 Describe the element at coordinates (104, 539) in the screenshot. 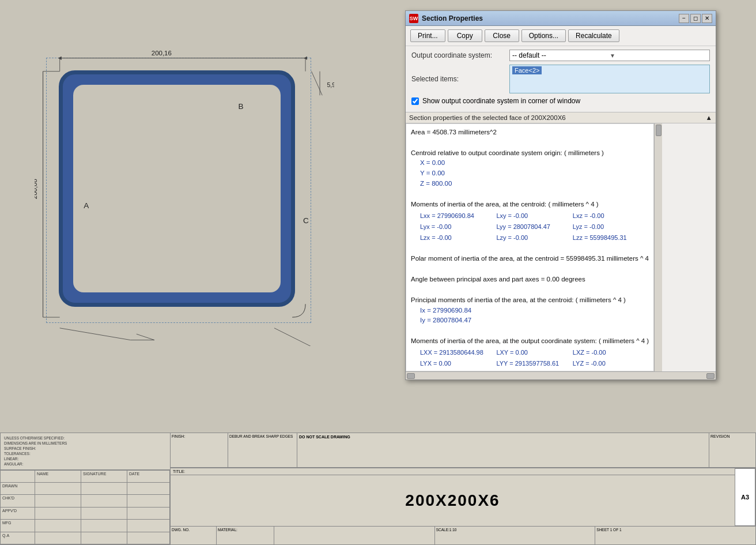

I see `tb-qa-sig` at that location.